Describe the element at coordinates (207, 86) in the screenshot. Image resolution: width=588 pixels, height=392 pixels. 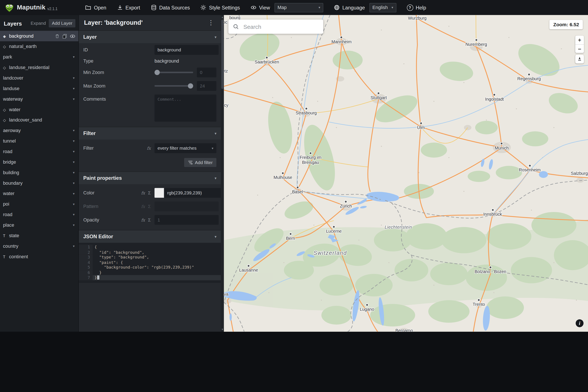
I see `max-zoom-input` at that location.